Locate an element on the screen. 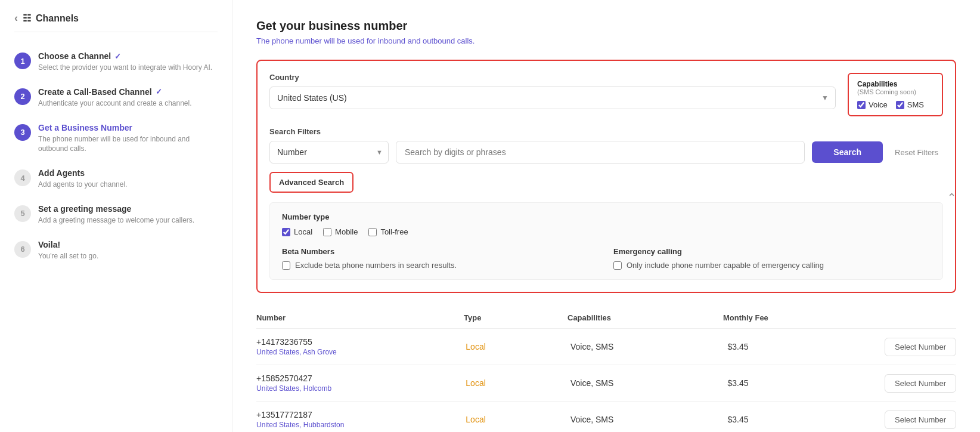 Image resolution: width=980 pixels, height=432 pixels. row-3-number-col: +13517772187 United States, Hubbardston is located at coordinates (361, 419).